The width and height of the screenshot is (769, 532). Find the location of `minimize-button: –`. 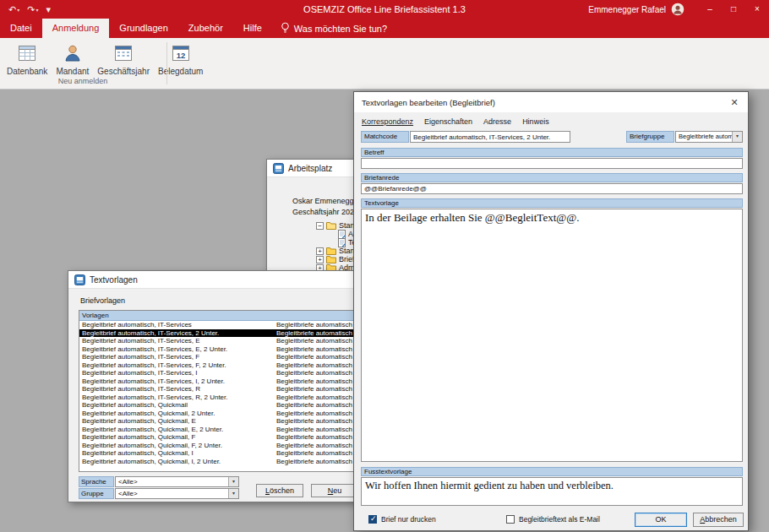

minimize-button: – is located at coordinates (710, 9).